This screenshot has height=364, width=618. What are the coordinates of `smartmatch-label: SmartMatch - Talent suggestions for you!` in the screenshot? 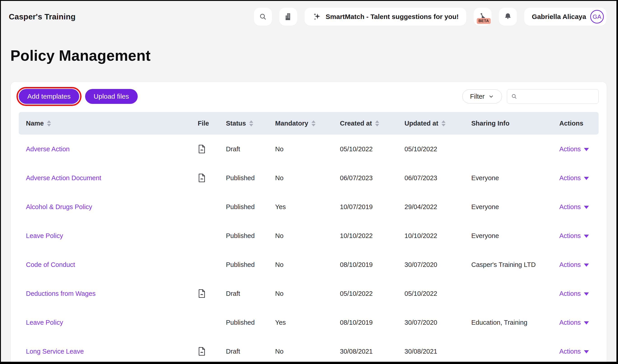 It's located at (392, 17).